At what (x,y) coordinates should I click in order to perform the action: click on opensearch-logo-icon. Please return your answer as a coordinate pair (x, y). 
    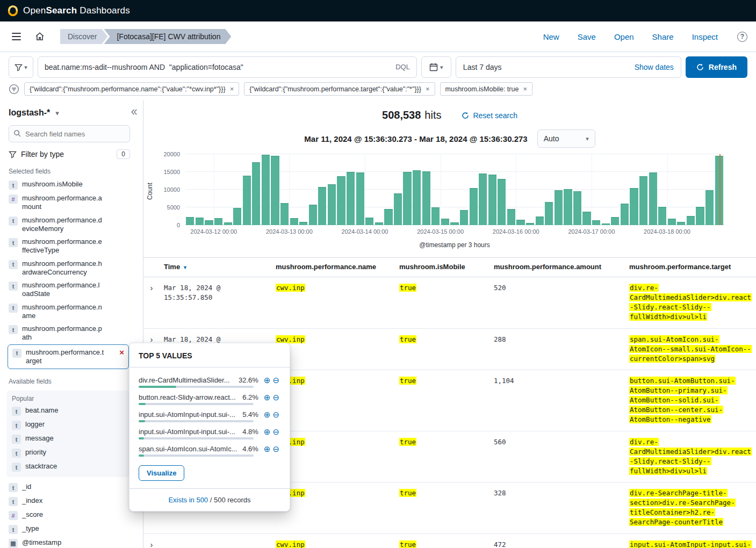
    Looking at the image, I should click on (13, 11).